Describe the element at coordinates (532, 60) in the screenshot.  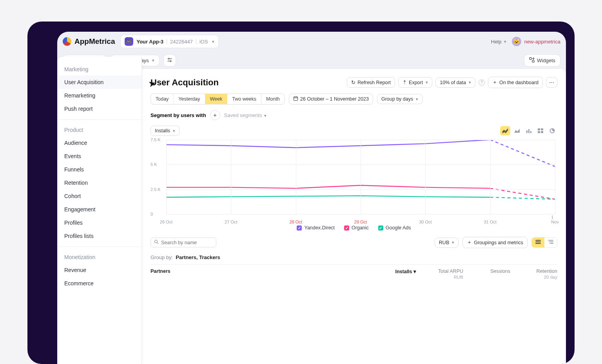
I see `widgets-icon` at that location.